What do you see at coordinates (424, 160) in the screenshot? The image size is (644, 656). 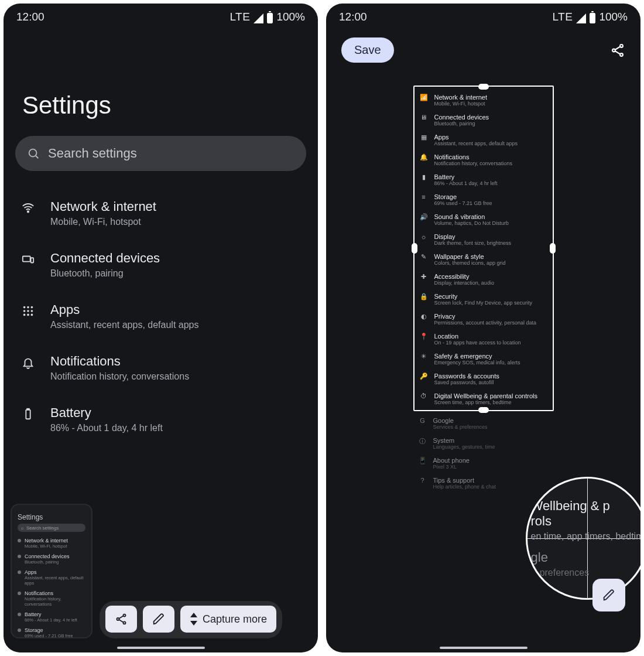 I see `mini-icon: 🔔` at bounding box center [424, 160].